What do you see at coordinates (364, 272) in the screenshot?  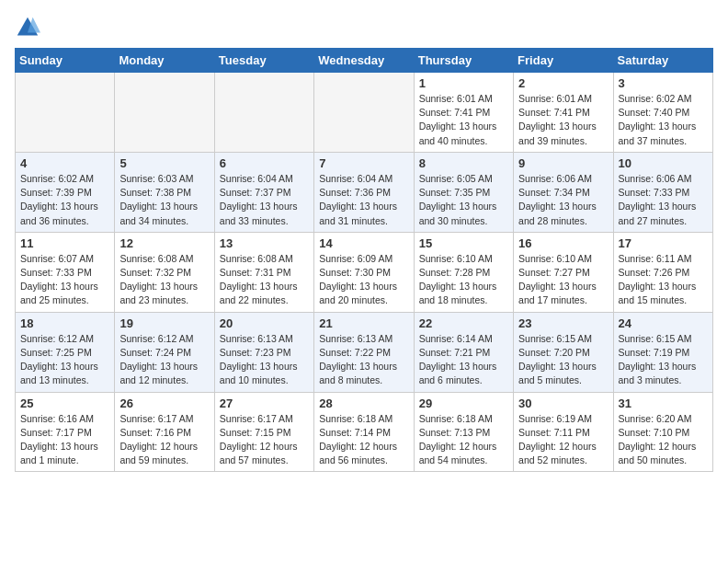 I see `calendar-cell: 14Sunrise: 6:09 AM Sunset: 7:30 PM Dayli…` at bounding box center [364, 272].